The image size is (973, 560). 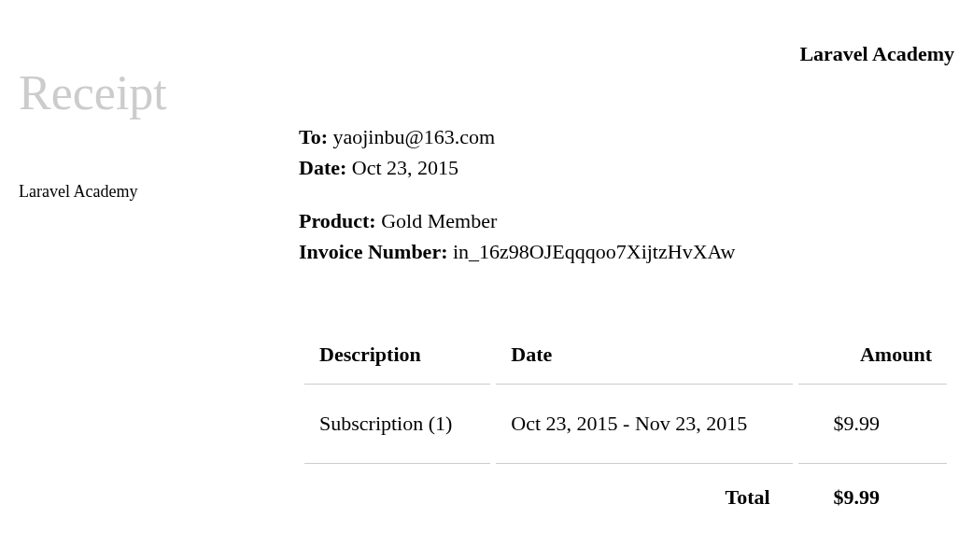 I want to click on receipt-meta: To: yaojinbu@163.com Date: Oct 23, 2015 …, so click(x=517, y=194).